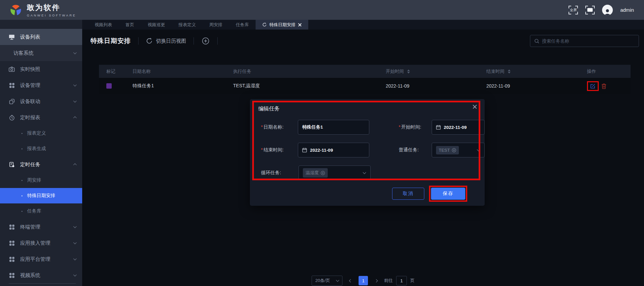  I want to click on switch-view-label: 切换日历视图, so click(171, 41).